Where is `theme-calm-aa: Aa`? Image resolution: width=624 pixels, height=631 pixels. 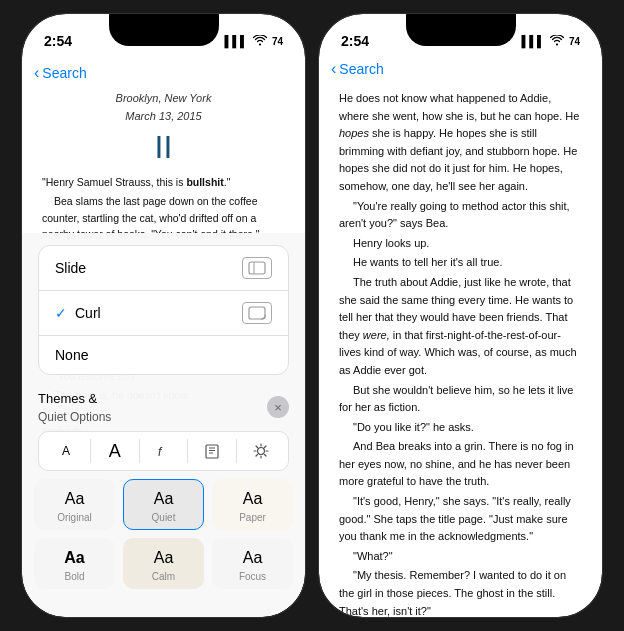 theme-calm-aa: Aa is located at coordinates (164, 558).